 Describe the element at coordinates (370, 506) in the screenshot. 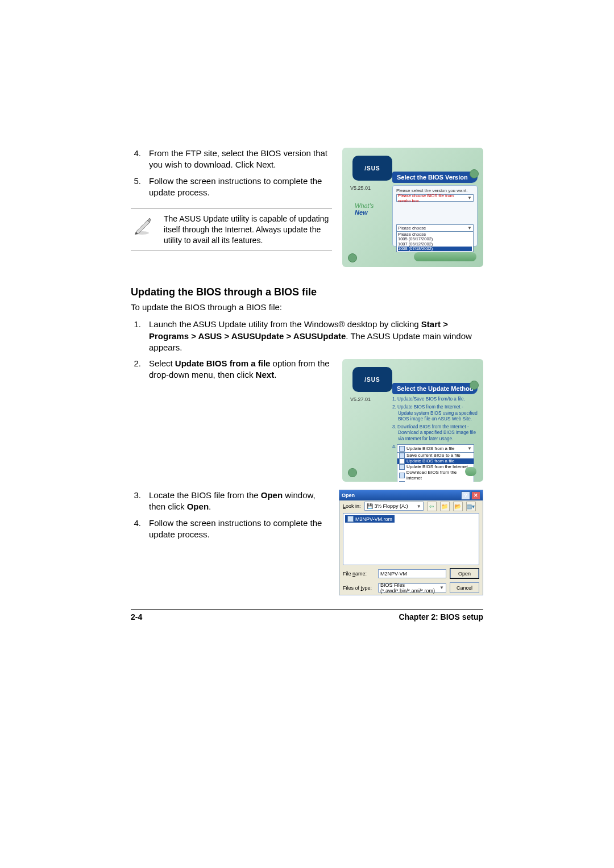

I see `floppy-icon: 💾` at that location.